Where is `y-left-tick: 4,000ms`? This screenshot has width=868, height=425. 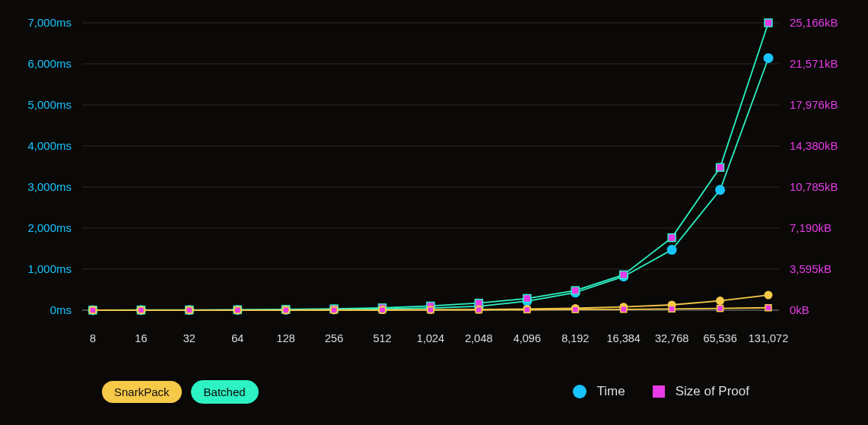
y-left-tick: 4,000ms is located at coordinates (49, 146).